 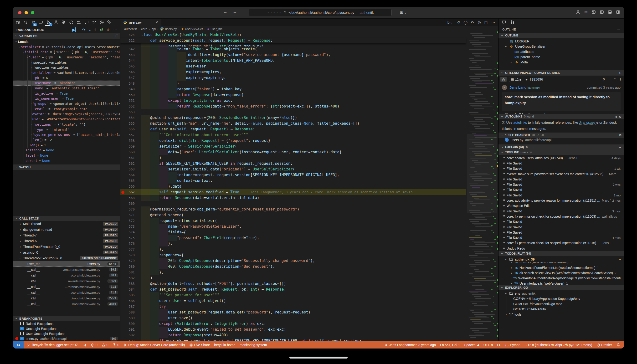 What do you see at coordinates (66, 98) in the screenshot?
I see `variable-row: 'is_superuser'=True` at bounding box center [66, 98].